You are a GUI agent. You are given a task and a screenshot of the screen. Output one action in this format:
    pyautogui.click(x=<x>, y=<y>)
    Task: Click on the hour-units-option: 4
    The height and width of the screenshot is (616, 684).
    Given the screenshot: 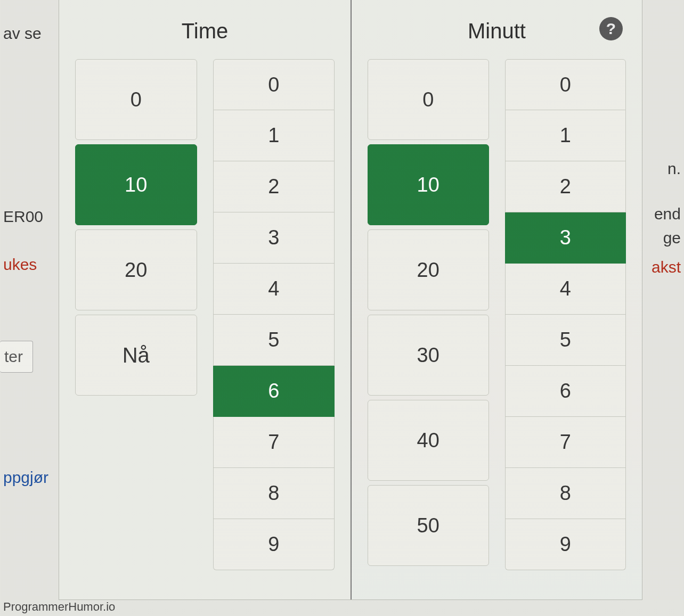 What is the action you would take?
    pyautogui.click(x=274, y=289)
    